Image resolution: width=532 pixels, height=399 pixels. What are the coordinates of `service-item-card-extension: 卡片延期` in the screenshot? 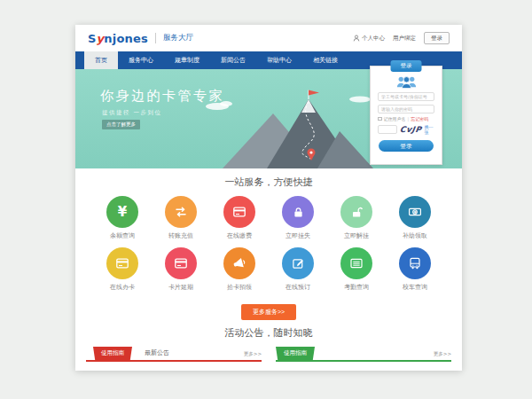 It's located at (181, 273).